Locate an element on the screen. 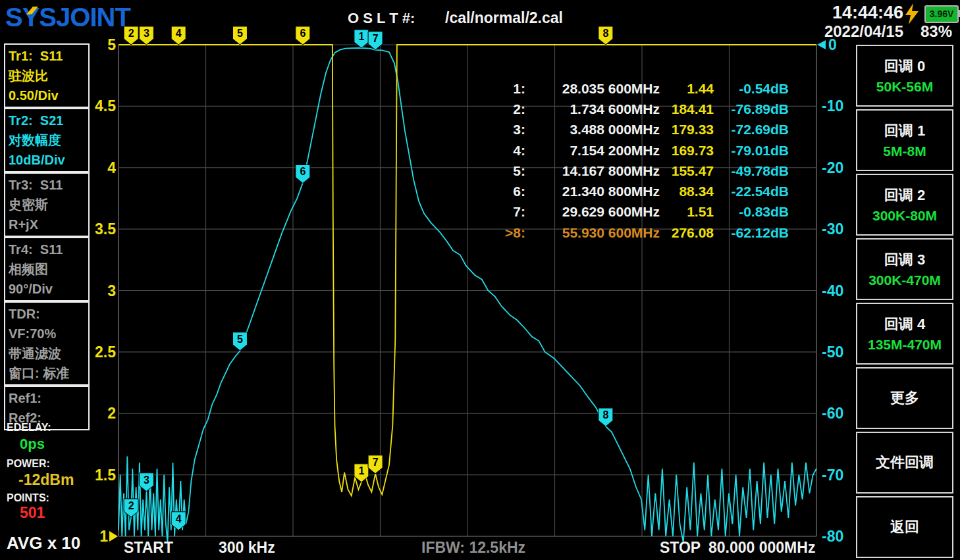 The width and height of the screenshot is (960, 560). marker-db-value: -62.12dB is located at coordinates (751, 233).